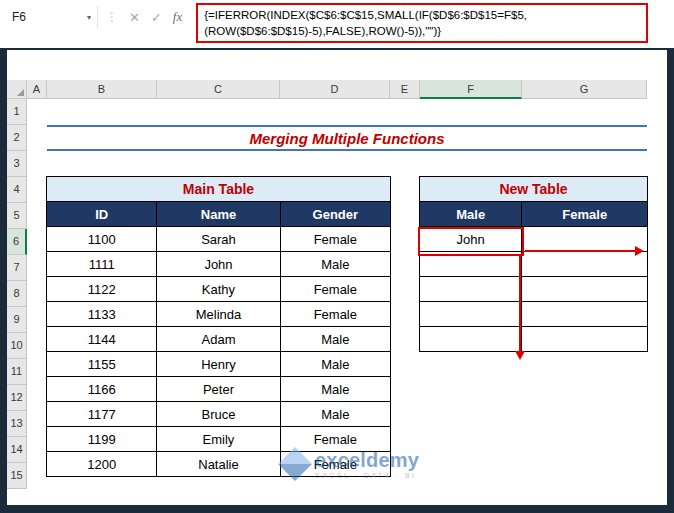 The height and width of the screenshot is (513, 674). Describe the element at coordinates (218, 464) in the screenshot. I see `cell: Natalie` at that location.